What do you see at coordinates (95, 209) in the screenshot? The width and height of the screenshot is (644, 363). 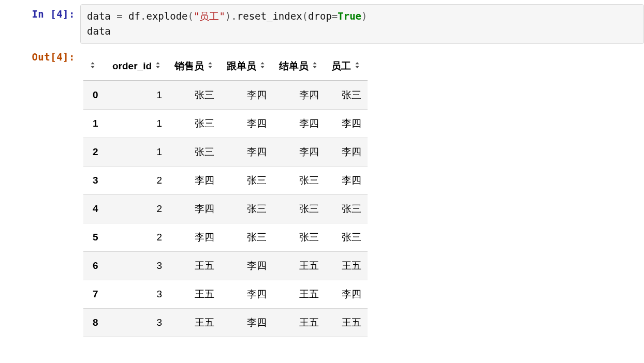 I see `dataframe-row-index: 4` at bounding box center [95, 209].